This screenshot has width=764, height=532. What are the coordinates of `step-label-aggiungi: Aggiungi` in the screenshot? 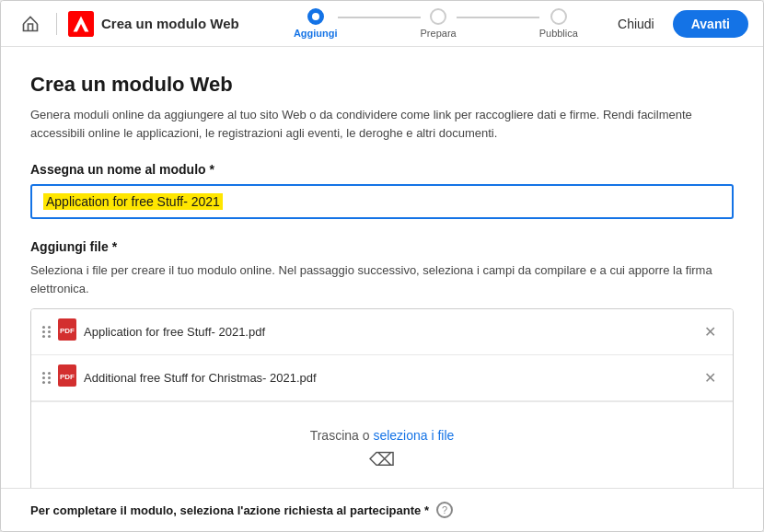 It's located at (316, 33).